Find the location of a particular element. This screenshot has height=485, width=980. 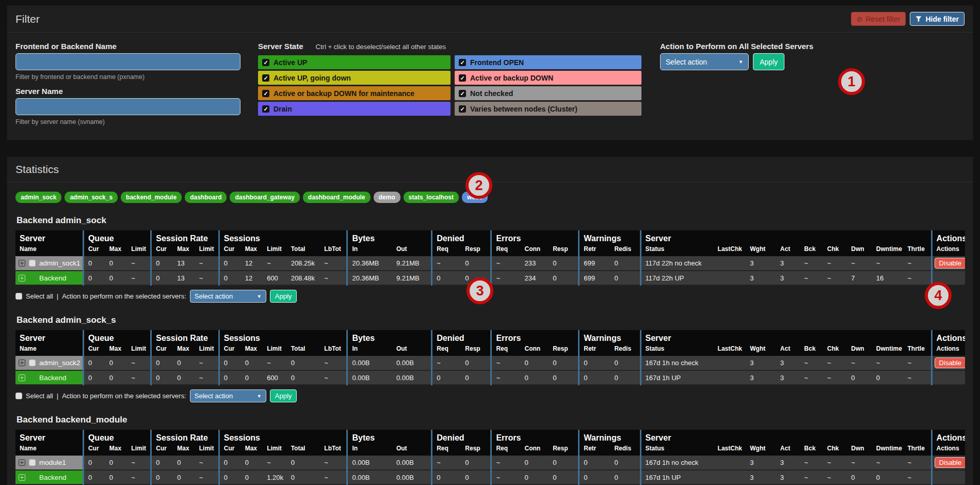

proxy-badge-dashboard-gateway: dashboard_gateway is located at coordinates (264, 197).